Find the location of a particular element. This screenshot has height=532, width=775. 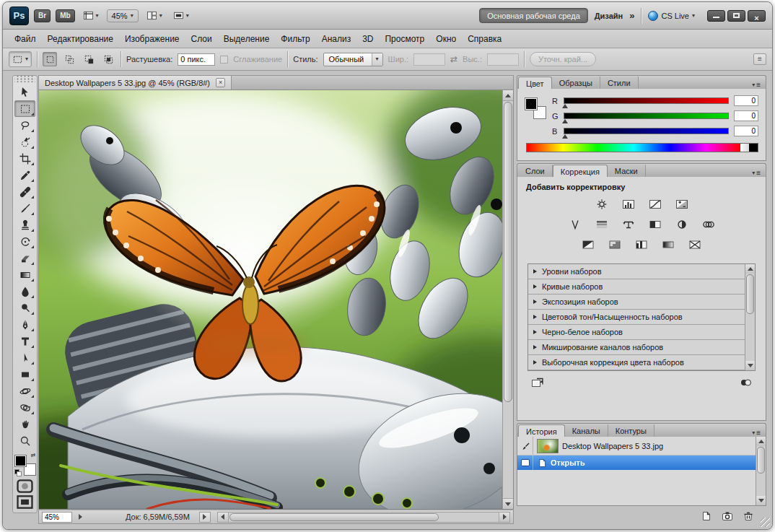

tab-layers: Слои is located at coordinates (535, 170).